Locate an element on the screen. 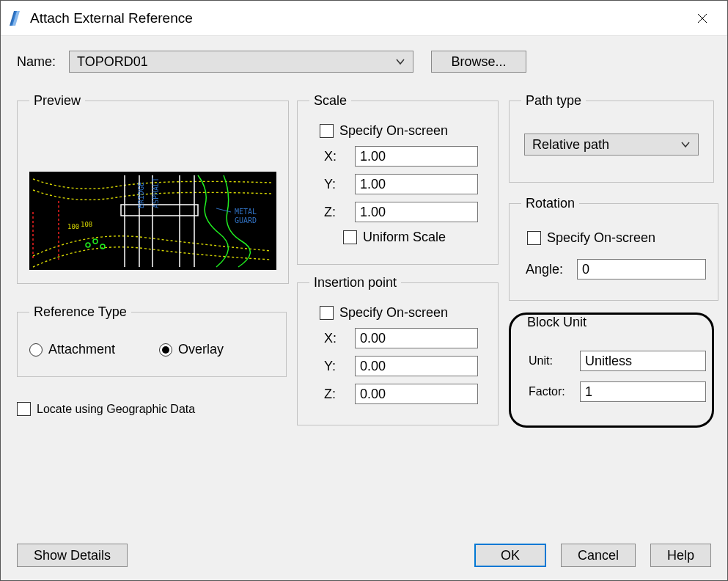 The image size is (728, 581). preview-text-asphalt: ASPHALT is located at coordinates (155, 193).